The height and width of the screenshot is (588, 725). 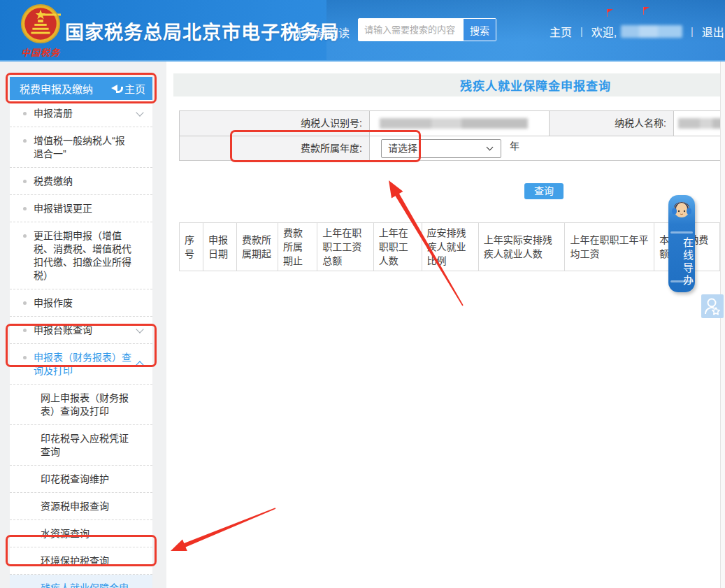 What do you see at coordinates (612, 123) in the screenshot?
I see `taxpayer-name-label: 纳税人名称:` at bounding box center [612, 123].